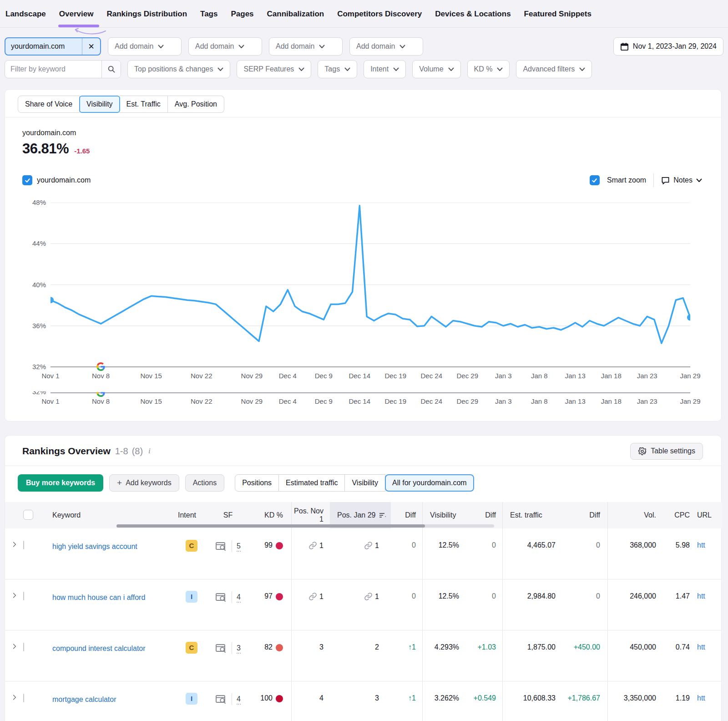 This screenshot has height=721, width=728. Describe the element at coordinates (145, 46) in the screenshot. I see `add-domain-dropdown-1: Add domain` at that location.